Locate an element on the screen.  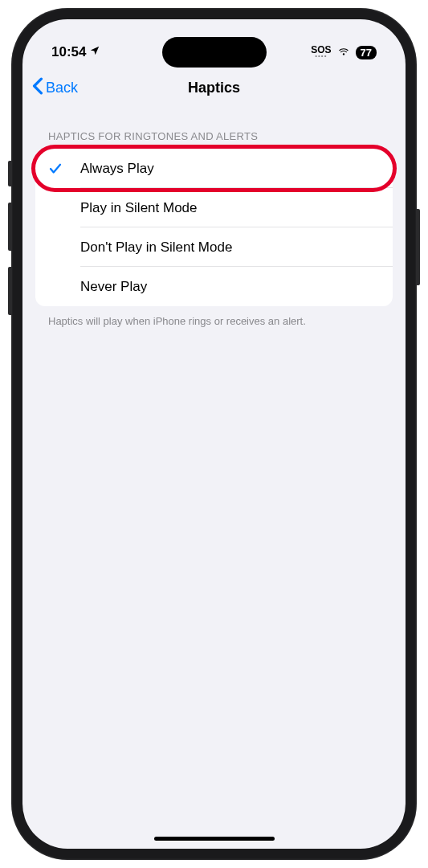
side-buttons-left is located at coordinates (10, 246).